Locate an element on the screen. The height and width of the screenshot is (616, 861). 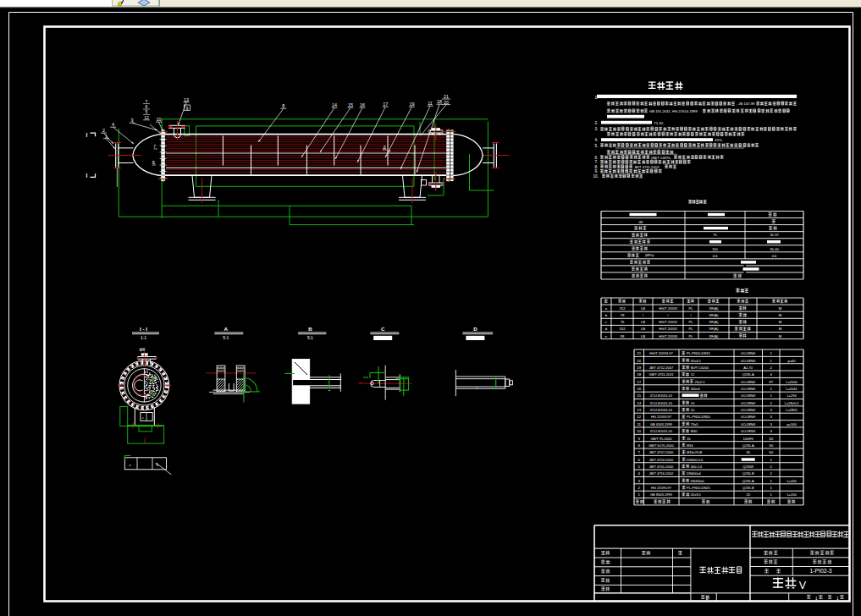
svg-text: 73x5 is located at coordinates (694, 425).